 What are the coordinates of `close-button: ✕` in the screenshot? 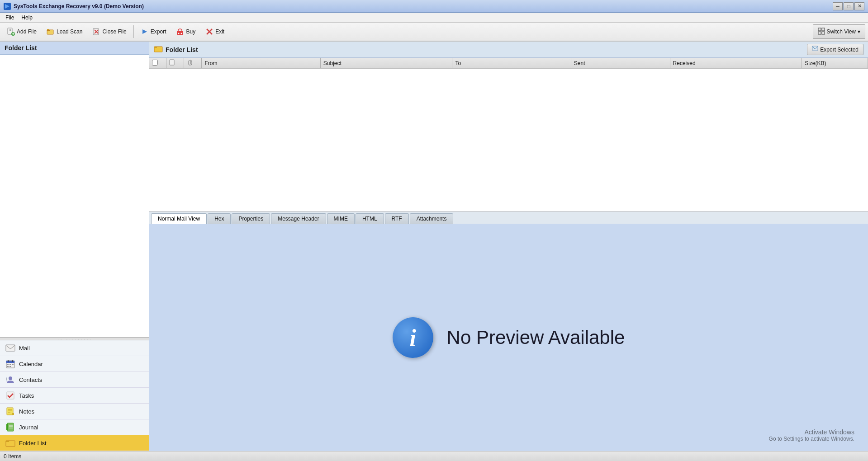 It's located at (859, 6).